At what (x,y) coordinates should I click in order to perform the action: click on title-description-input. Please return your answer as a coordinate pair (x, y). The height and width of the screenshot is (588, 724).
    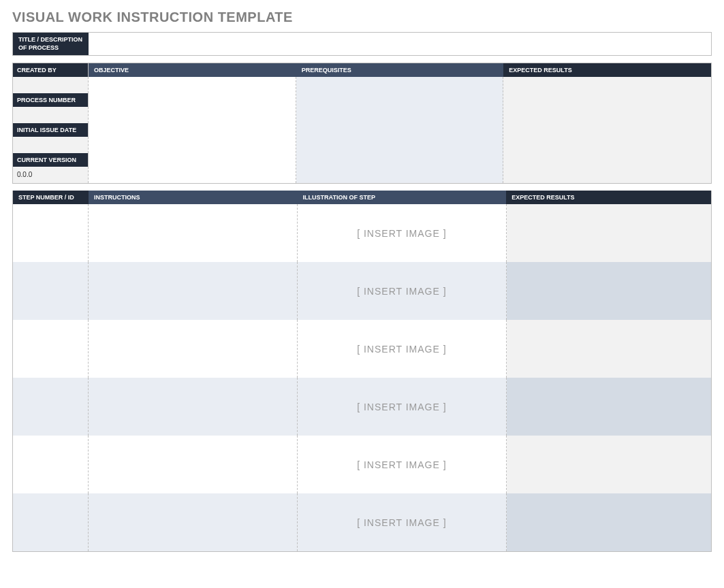
    Looking at the image, I should click on (400, 44).